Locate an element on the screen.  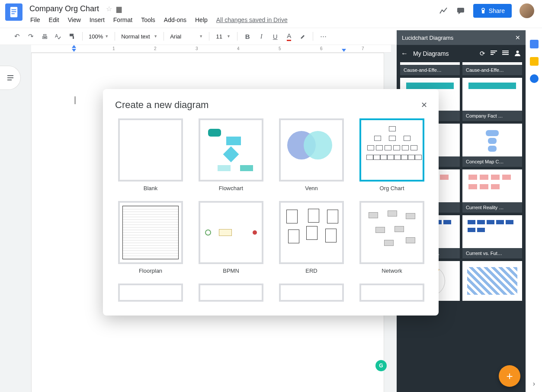
italic-icon: I is located at coordinates (261, 36).